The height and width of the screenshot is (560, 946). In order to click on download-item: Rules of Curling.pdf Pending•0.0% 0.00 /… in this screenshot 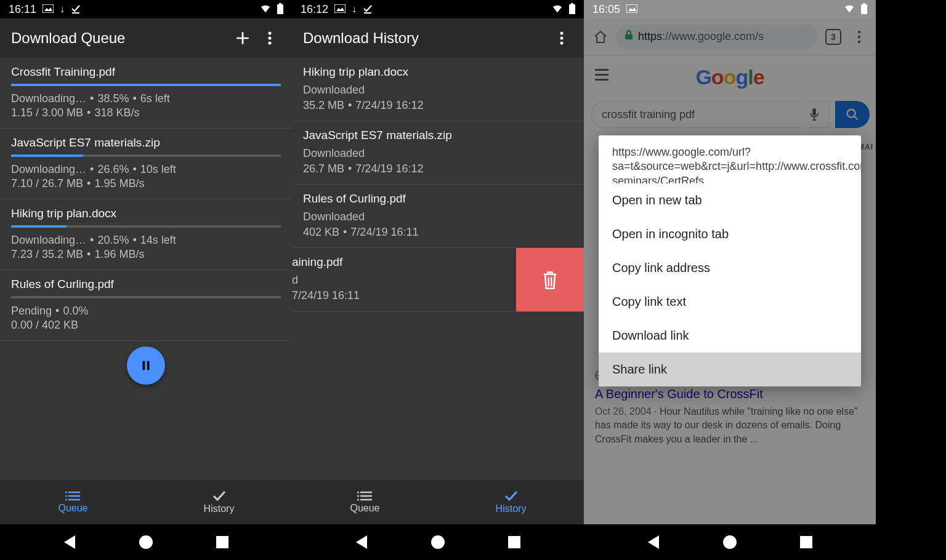, I will do `click(146, 305)`.